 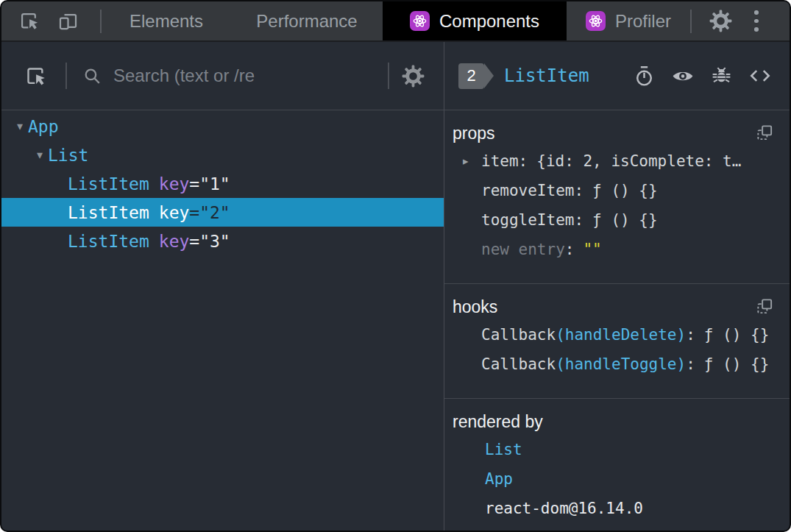 What do you see at coordinates (617, 307) in the screenshot?
I see `hooks-section-title: hooks` at bounding box center [617, 307].